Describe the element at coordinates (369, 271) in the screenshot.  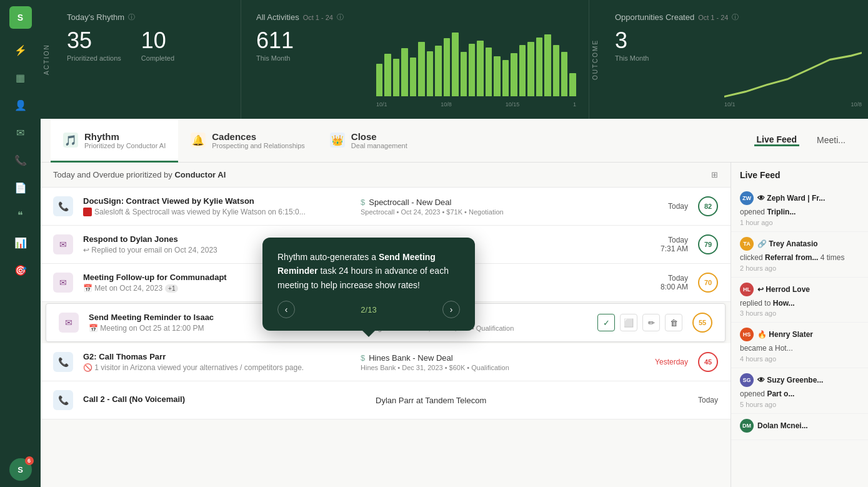
I see `tooltip-text: Rhythm auto-generates a Send Meeting Rem…` at that location.